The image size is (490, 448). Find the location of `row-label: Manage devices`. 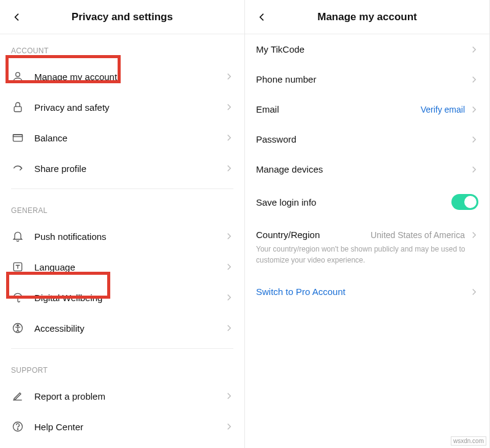

row-label: Manage devices is located at coordinates (363, 169).